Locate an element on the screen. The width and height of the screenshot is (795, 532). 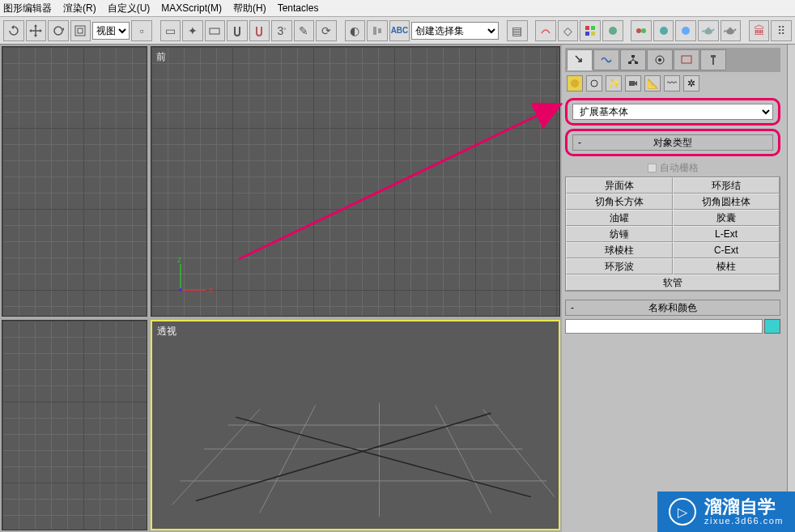
cameras-tab is located at coordinates (633, 83).